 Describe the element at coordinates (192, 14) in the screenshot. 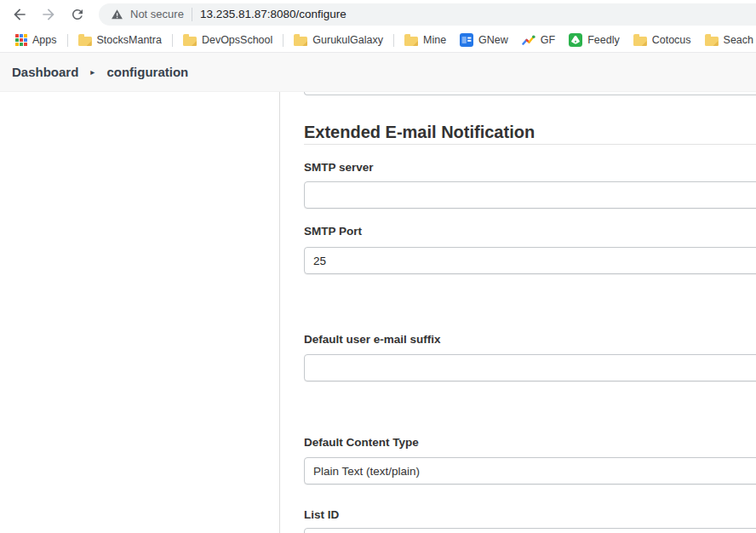

I see `omnibox-separator` at that location.